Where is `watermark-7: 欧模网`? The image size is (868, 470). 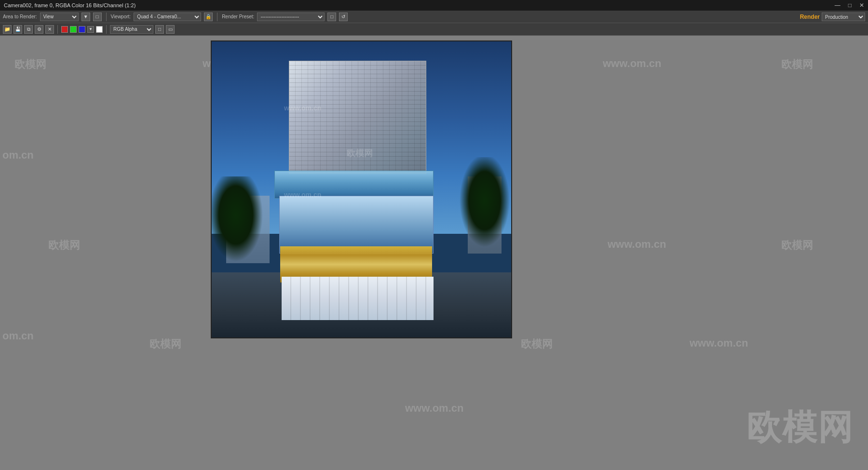
watermark-7: 欧模网 is located at coordinates (64, 245).